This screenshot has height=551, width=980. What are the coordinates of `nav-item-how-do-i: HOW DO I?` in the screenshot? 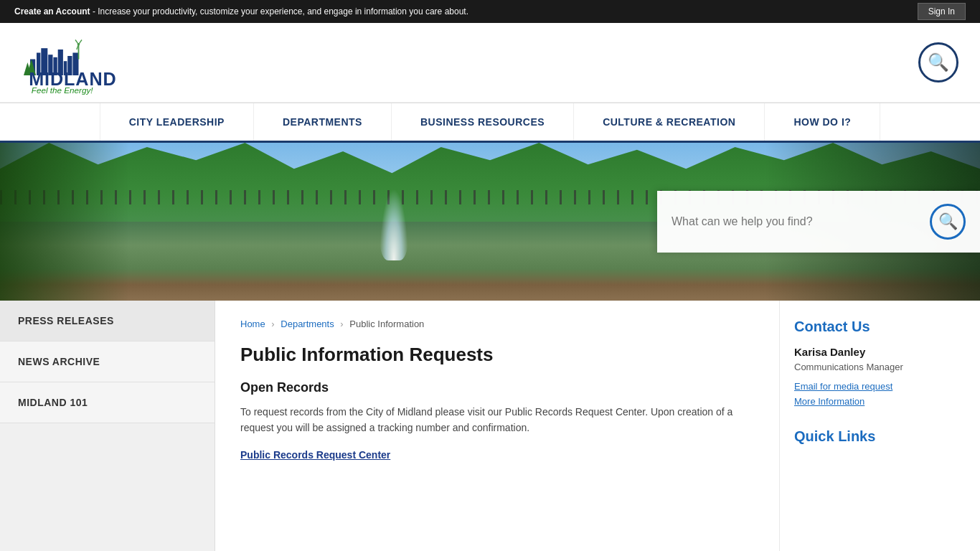 It's located at (822, 122).